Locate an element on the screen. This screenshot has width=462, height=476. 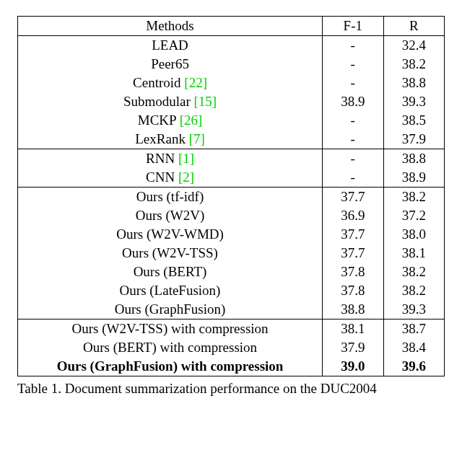
method-cell: Peer65 is located at coordinates (170, 64).